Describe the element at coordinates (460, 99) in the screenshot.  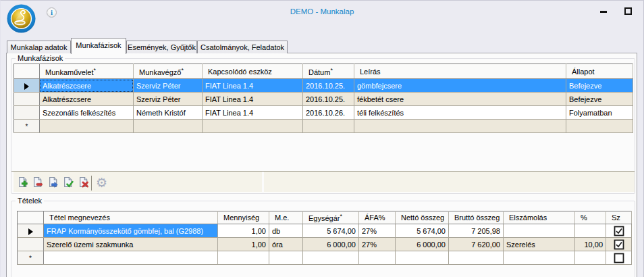
I see `phases-cell: fékbetét csere` at that location.